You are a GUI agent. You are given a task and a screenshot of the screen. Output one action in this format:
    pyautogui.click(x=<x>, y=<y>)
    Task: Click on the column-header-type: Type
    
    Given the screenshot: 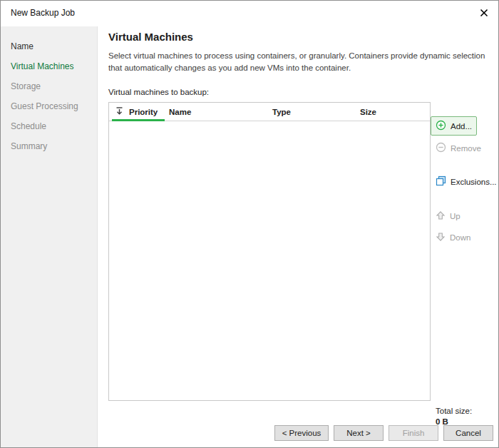 What is the action you would take?
    pyautogui.click(x=317, y=112)
    